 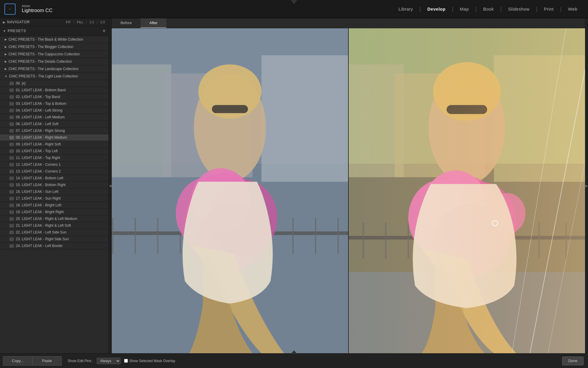 What do you see at coordinates (104, 31) in the screenshot?
I see `presets-add-button: +` at bounding box center [104, 31].